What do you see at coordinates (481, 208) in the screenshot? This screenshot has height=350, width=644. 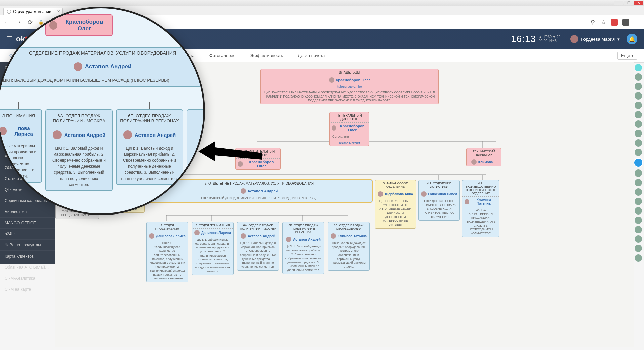 I see `org-node-production: 4.2. ПРОИЗВОДСТВЕННО-ТЕХНОЛОГИЧЕСКОЕ ОТД…` at bounding box center [481, 208].